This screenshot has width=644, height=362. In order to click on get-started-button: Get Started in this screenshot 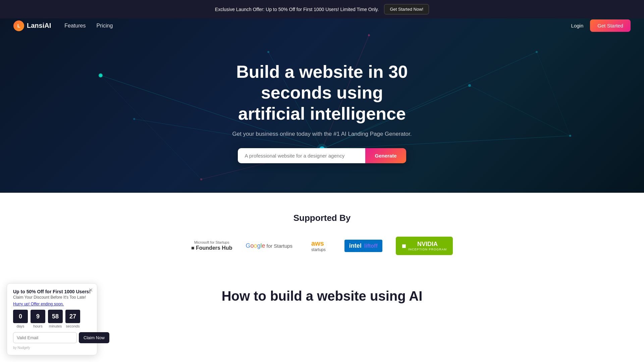, I will do `click(610, 25)`.